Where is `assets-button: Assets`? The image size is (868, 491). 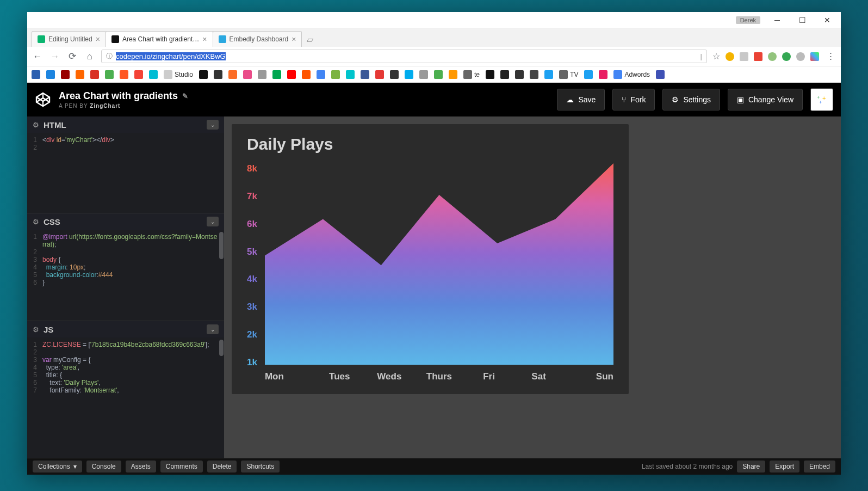
assets-button: Assets is located at coordinates (141, 467).